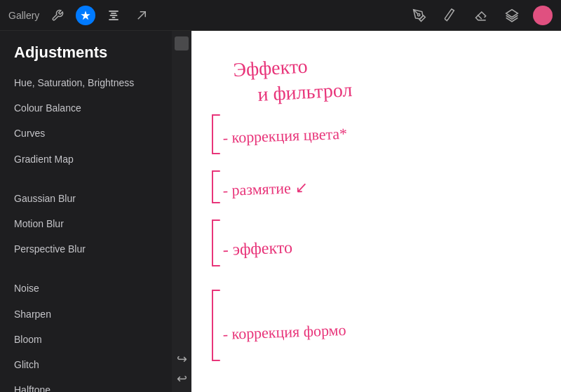 The width and height of the screenshot is (561, 392). What do you see at coordinates (86, 339) in the screenshot?
I see `sidebar-item-bloom: Bloom` at bounding box center [86, 339].